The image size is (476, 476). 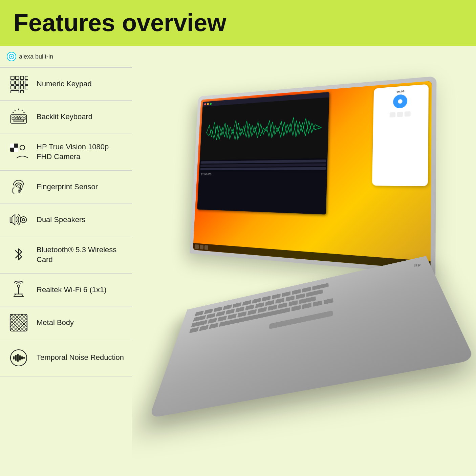 I want to click on feature-item-bluetooth: Bluetooth® 5.3 Wireless Card, so click(x=66, y=255).